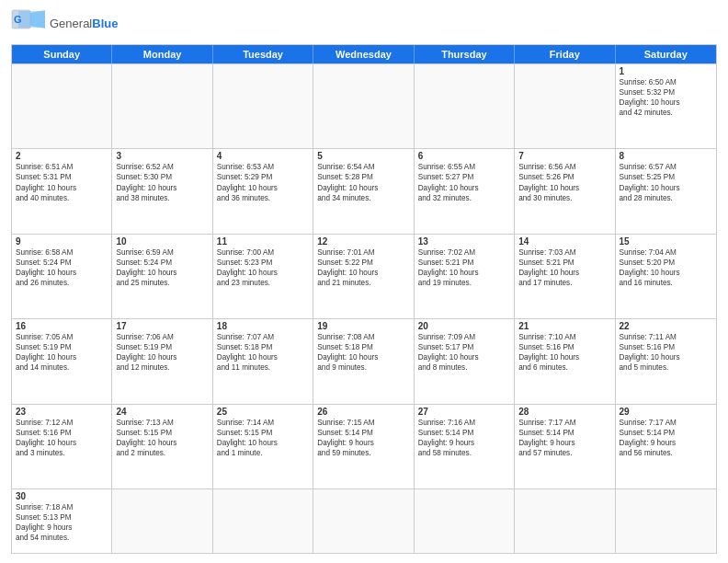  I want to click on cell-day-number: 29, so click(665, 412).